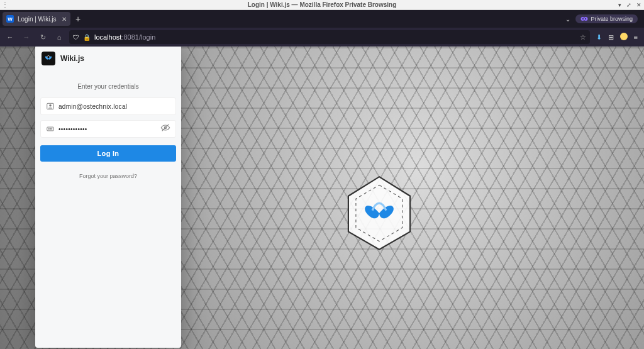 This screenshot has height=349, width=644. Describe the element at coordinates (38, 19) in the screenshot. I see `tab-label: Login | Wiki.js` at that location.